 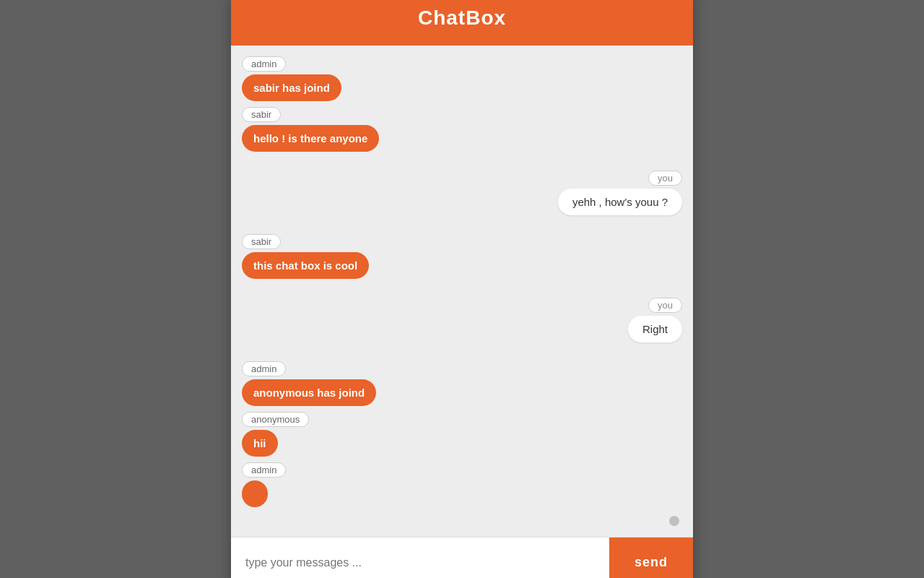 What do you see at coordinates (255, 494) in the screenshot?
I see `message-bubble` at bounding box center [255, 494].